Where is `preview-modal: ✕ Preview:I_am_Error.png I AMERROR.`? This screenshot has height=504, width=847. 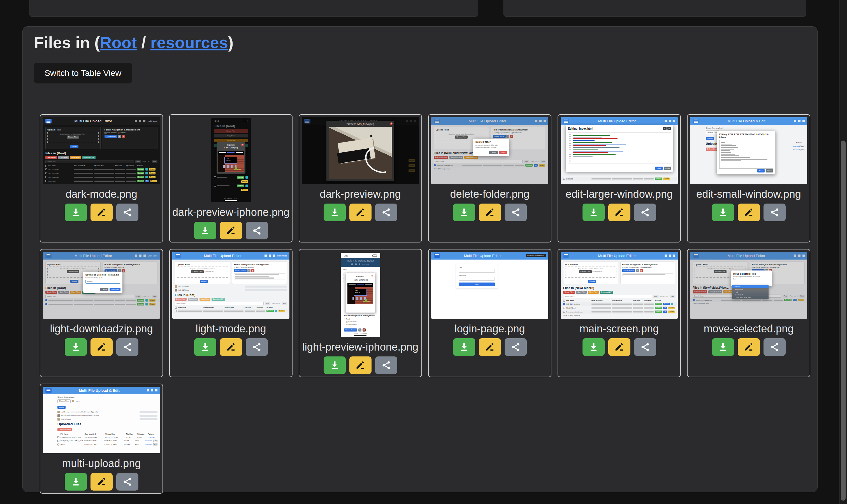 preview-modal: ✕ Preview:I_am_Error.png I AMERROR. is located at coordinates (360, 293).